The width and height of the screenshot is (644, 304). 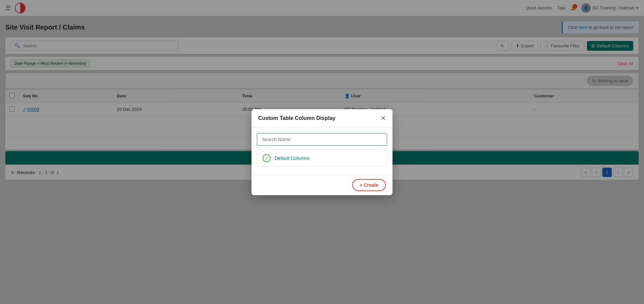 I want to click on modal-list-item-default-columns: ✓ Default Columns, so click(x=322, y=158).